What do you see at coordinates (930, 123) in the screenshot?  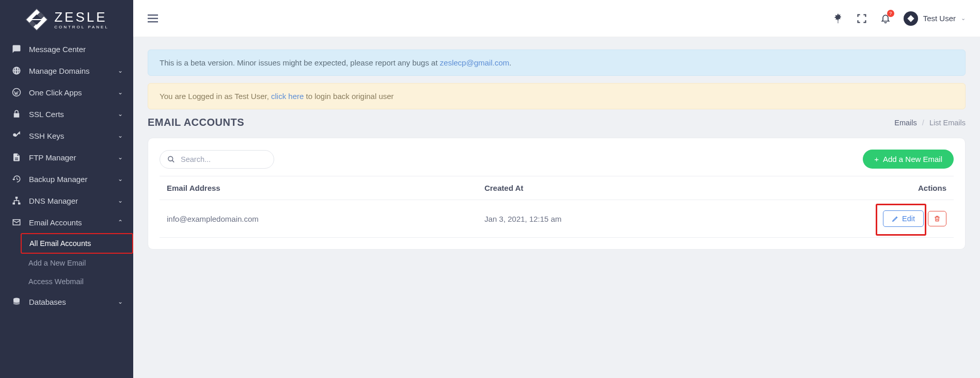 I see `breadcrumb: Emails / List Emails` at bounding box center [930, 123].